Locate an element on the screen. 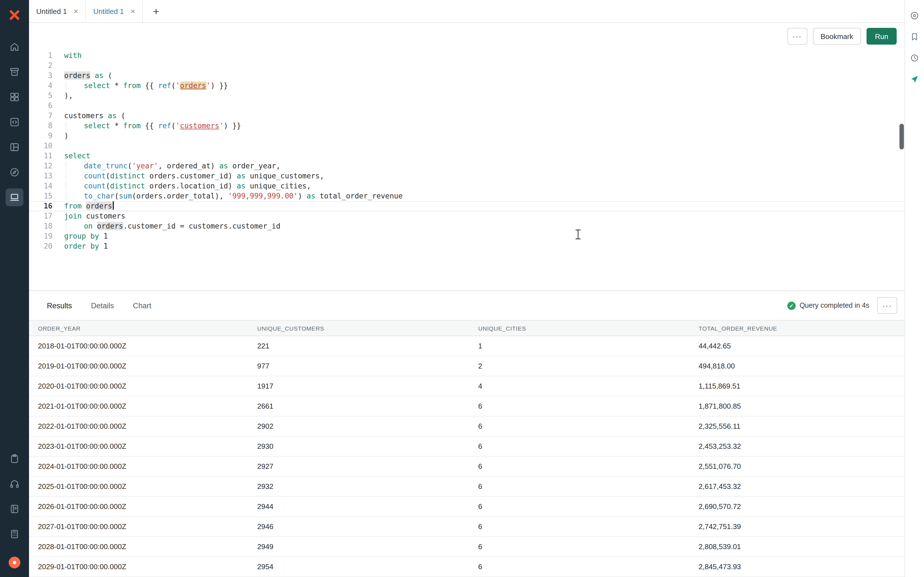 The width and height of the screenshot is (924, 577). code-line: 16from orders is located at coordinates (467, 206).